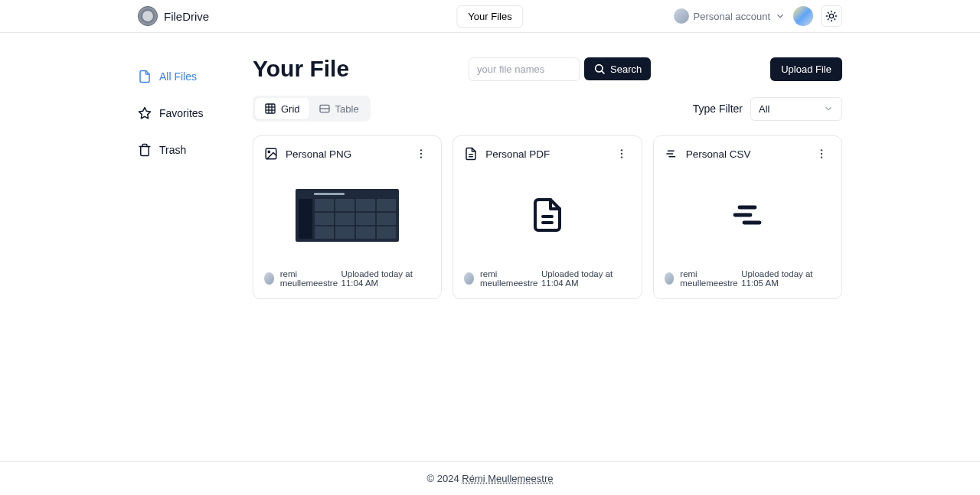  Describe the element at coordinates (145, 113) in the screenshot. I see `star-icon` at that location.